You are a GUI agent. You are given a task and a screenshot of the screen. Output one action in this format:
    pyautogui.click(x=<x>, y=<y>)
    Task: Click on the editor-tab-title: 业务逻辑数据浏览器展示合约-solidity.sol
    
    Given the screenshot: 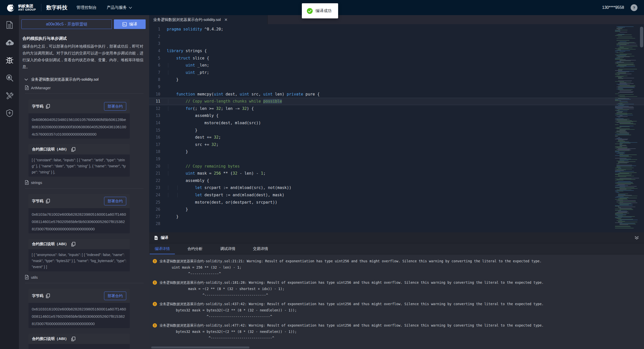 What is the action you would take?
    pyautogui.click(x=187, y=20)
    